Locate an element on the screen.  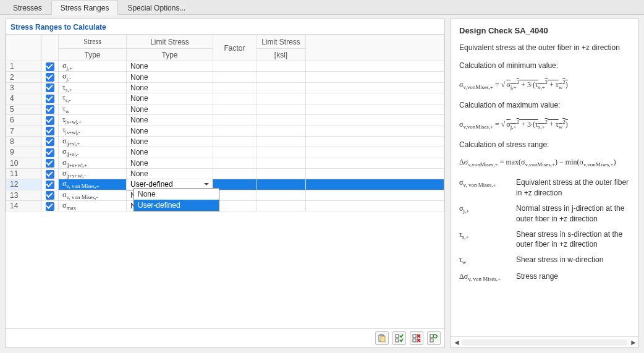
stress-type-cell: σv, von Mises,- is located at coordinates (93, 195).